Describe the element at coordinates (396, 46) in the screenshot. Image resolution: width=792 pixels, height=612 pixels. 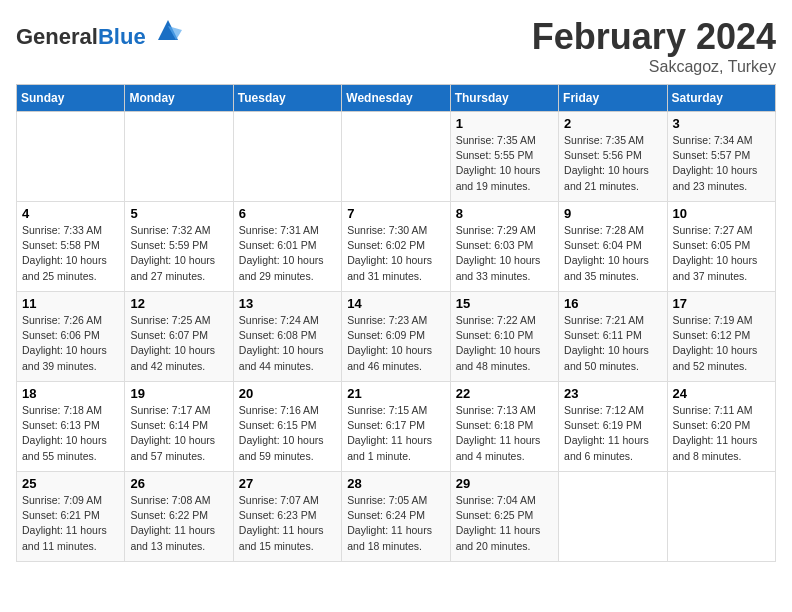
I see `page-header: GeneralBlue February 2024 Sakcagoz, Turk…` at that location.